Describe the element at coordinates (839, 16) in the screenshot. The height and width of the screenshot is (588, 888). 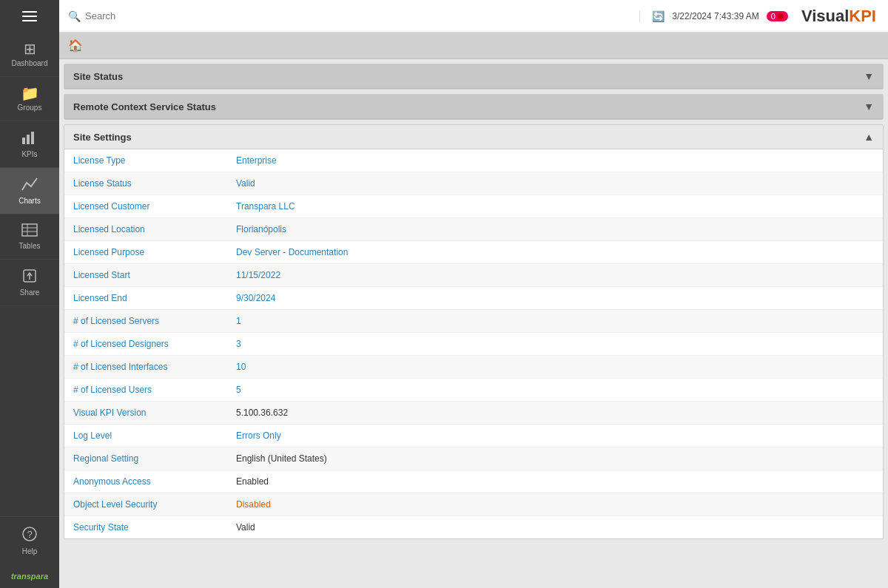
I see `app-logo: VisualKPI` at that location.